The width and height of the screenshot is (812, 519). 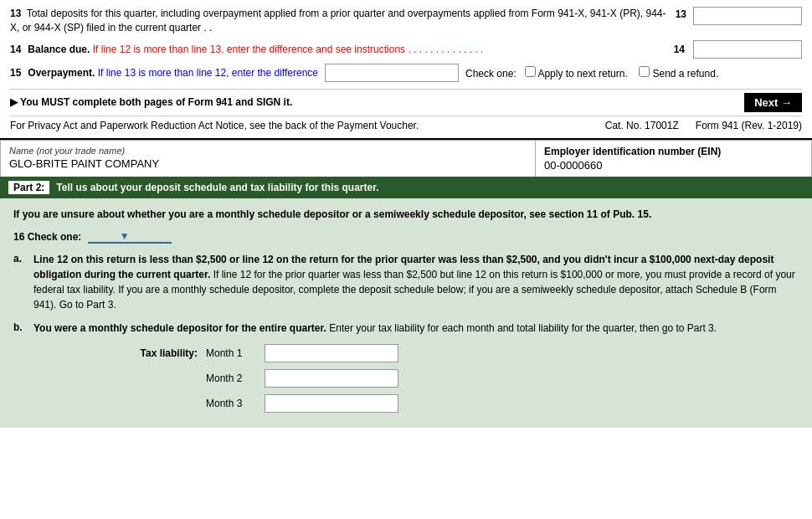 What do you see at coordinates (331, 403) in the screenshot?
I see `month3-input` at bounding box center [331, 403].